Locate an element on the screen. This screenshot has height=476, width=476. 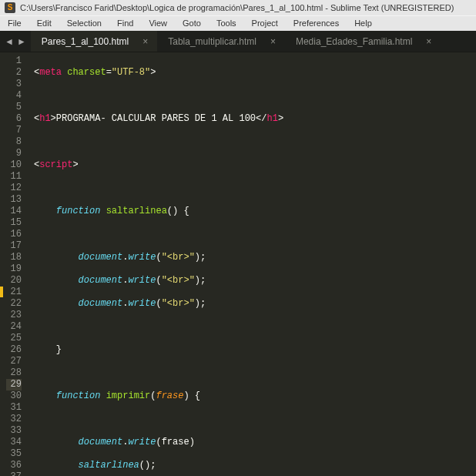
tab-tabla: Tabla_multiplicar.html × is located at coordinates (221, 42).